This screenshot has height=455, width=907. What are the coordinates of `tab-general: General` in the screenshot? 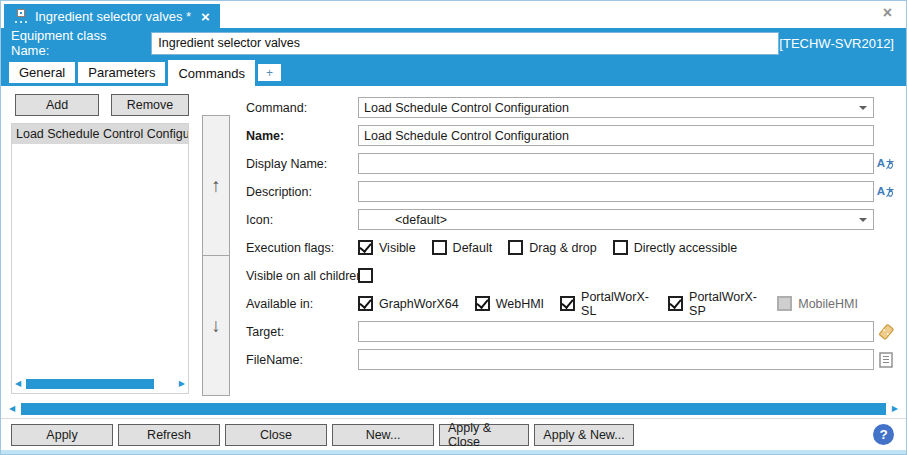 It's located at (42, 72).